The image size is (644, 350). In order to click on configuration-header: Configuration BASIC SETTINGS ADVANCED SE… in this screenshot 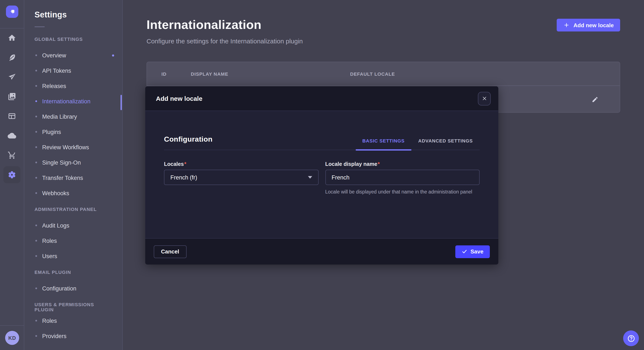, I will do `click(322, 131)`.